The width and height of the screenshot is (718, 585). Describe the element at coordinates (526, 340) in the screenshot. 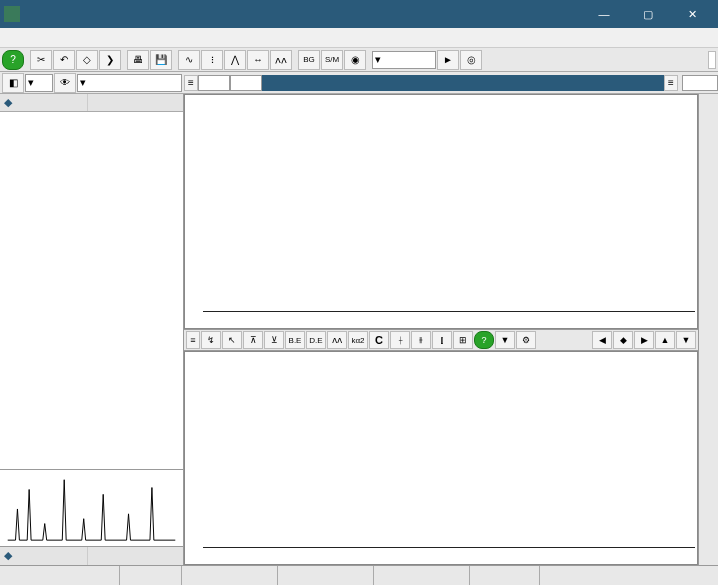

I see `gear-icon: ⚙` at that location.